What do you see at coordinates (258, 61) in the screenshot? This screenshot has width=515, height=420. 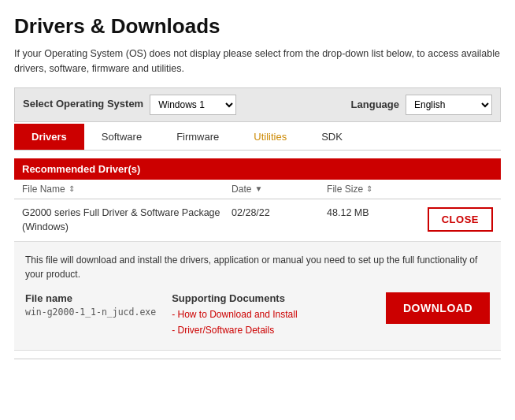 I see `page-description: If your Operating System (OS) does not d…` at bounding box center [258, 61].